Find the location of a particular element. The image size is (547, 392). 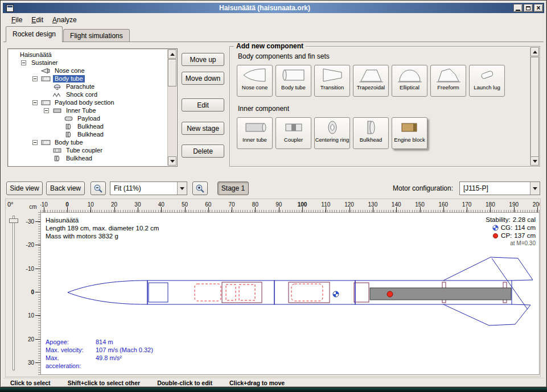

tree-item-payload: Payload is located at coordinates (88, 118).